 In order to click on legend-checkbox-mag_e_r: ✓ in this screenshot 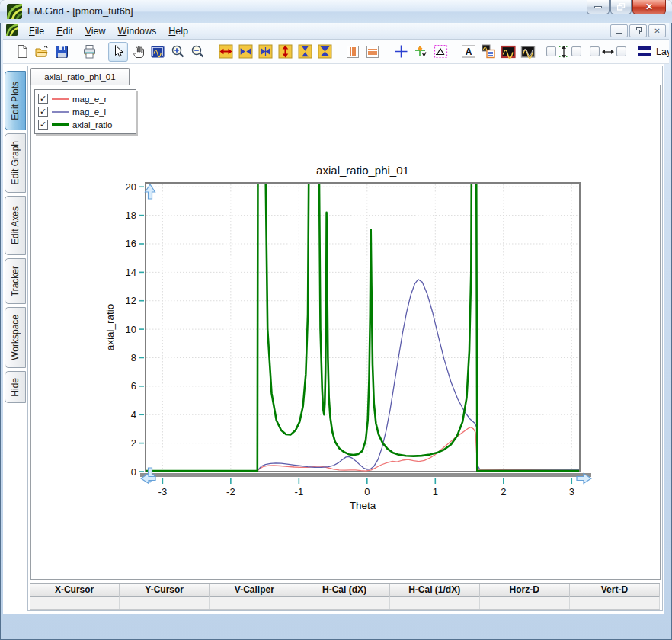, I will do `click(43, 99)`.